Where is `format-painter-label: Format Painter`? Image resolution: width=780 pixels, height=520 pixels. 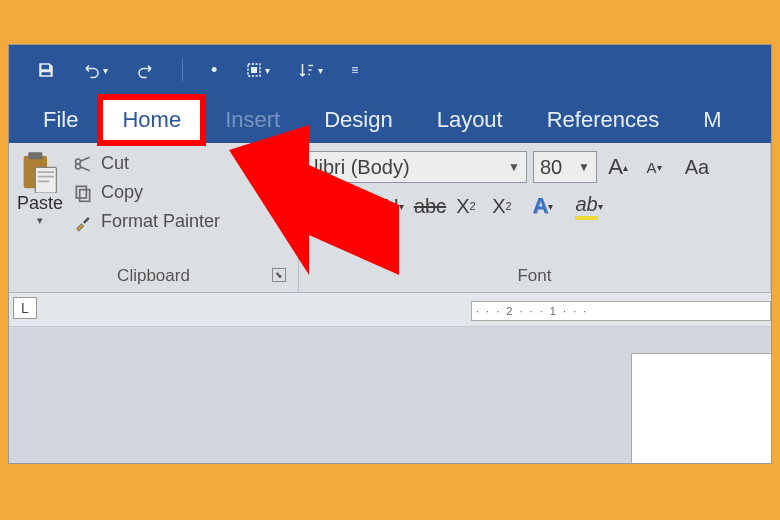 format-painter-label: Format Painter is located at coordinates (160, 222).